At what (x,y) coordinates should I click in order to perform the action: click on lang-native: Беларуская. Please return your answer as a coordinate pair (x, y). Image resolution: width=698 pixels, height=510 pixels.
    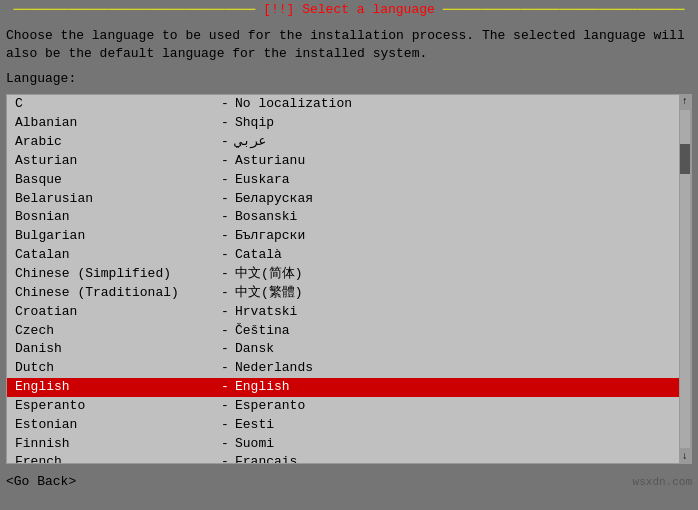
    Looking at the image, I should click on (274, 200).